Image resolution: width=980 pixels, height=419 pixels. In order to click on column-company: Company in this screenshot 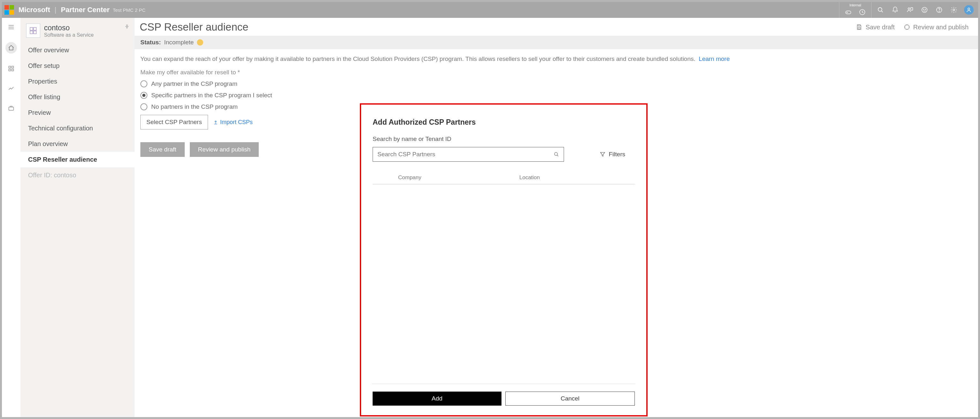, I will do `click(459, 178)`.